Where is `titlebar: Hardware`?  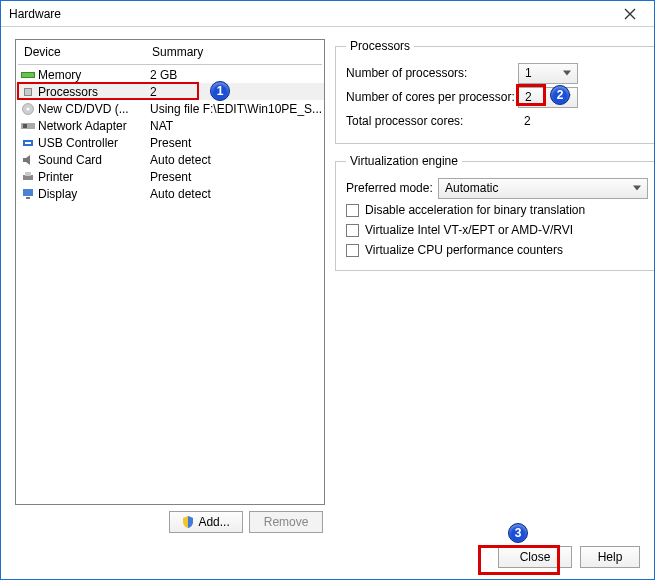
titlebar: Hardware is located at coordinates (328, 14).